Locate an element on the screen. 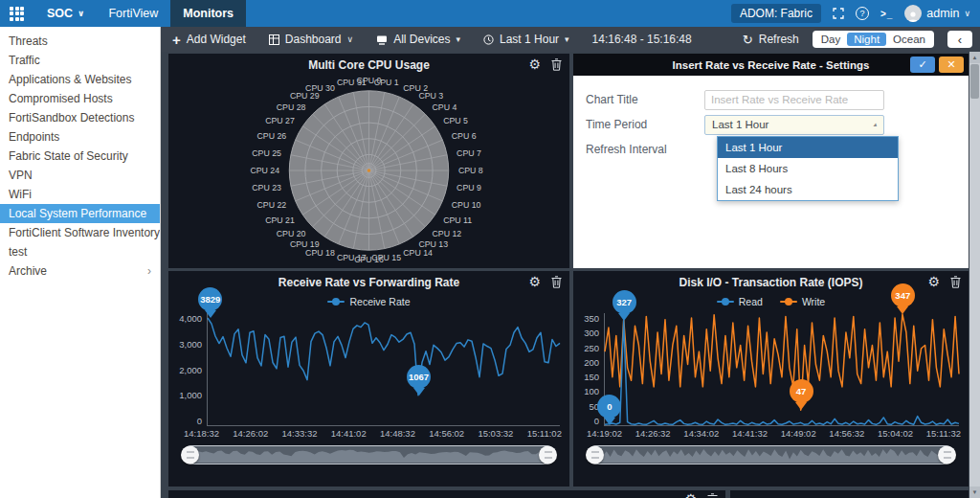  x-axis-labels: 14:18:3214:26:0214:33:3214:41:0214:48:32… is located at coordinates (373, 433).